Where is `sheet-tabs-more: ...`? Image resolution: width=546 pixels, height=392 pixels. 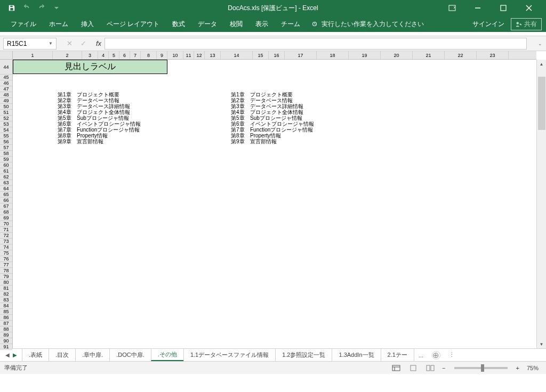 sheet-tabs-more: ... is located at coordinates (421, 355).